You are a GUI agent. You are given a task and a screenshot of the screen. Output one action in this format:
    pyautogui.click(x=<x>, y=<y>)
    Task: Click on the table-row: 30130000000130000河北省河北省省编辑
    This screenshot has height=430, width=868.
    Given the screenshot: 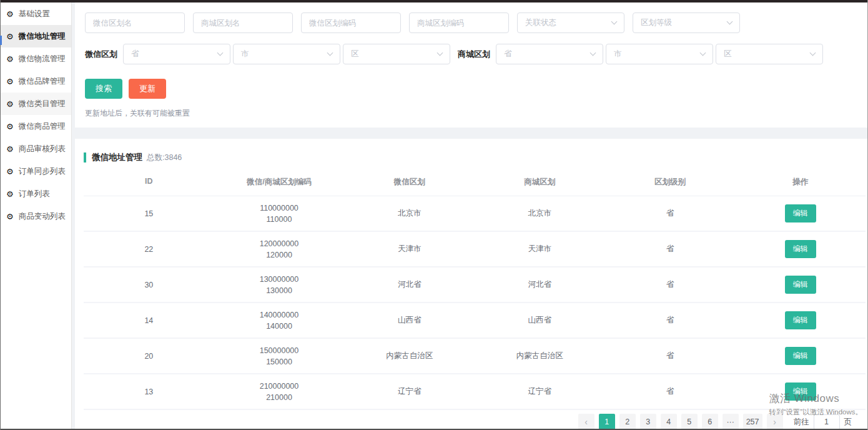 What is the action you would take?
    pyautogui.click(x=475, y=285)
    